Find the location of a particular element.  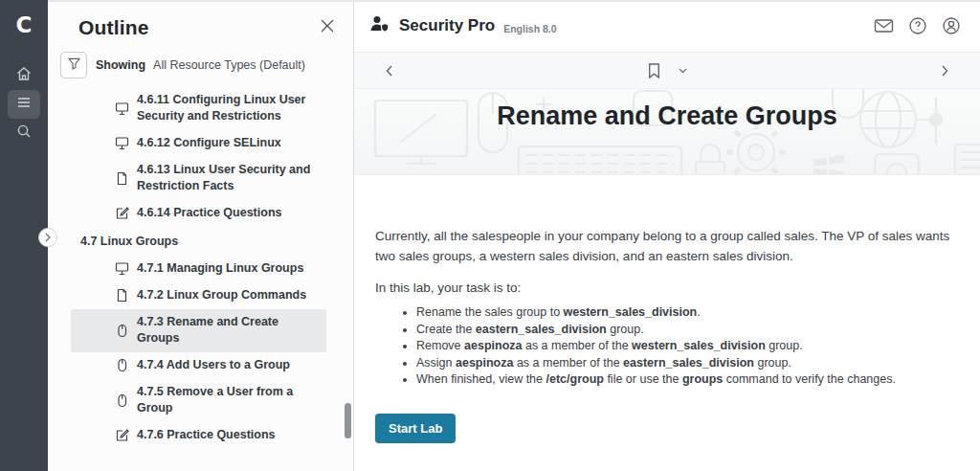

close-outline-button is located at coordinates (327, 28).